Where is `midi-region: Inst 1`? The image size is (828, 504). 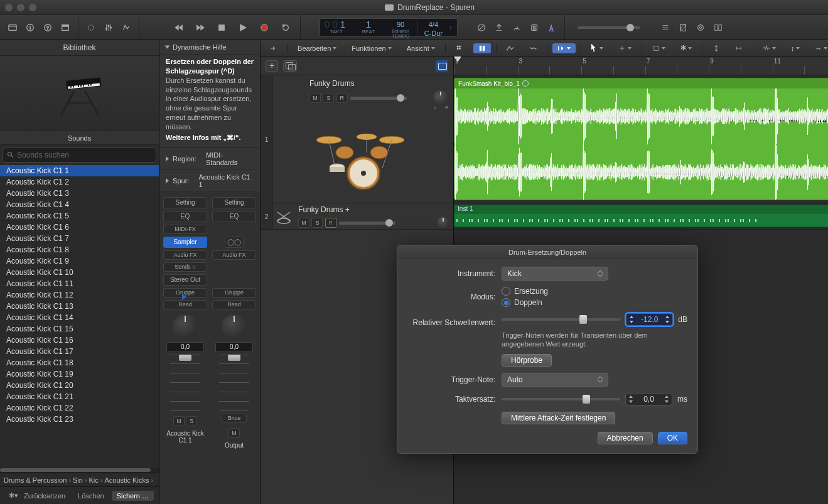 midi-region: Inst 1 is located at coordinates (641, 216).